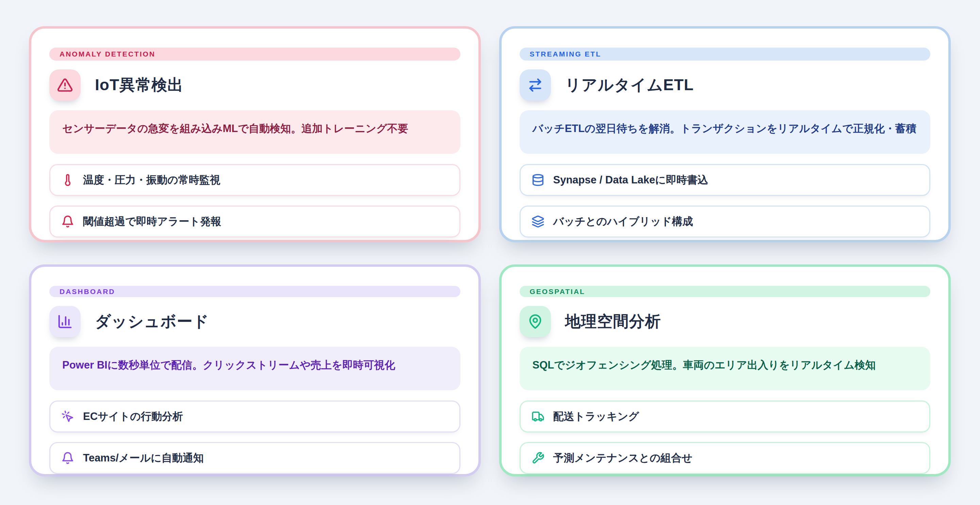 The height and width of the screenshot is (505, 980). Describe the element at coordinates (725, 180) in the screenshot. I see `feature-item: Synapse / Data Lakeに即時書込` at that location.